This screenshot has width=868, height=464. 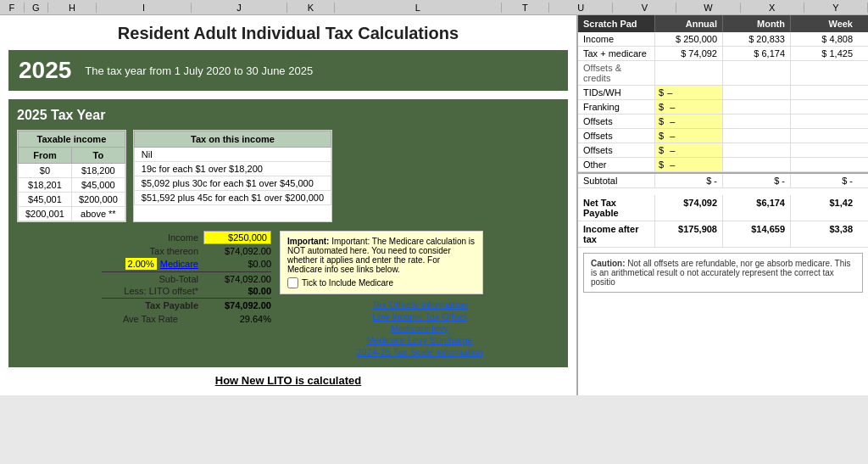 What do you see at coordinates (756, 208) in the screenshot?
I see `net-tax-month: $6,174` at bounding box center [756, 208].